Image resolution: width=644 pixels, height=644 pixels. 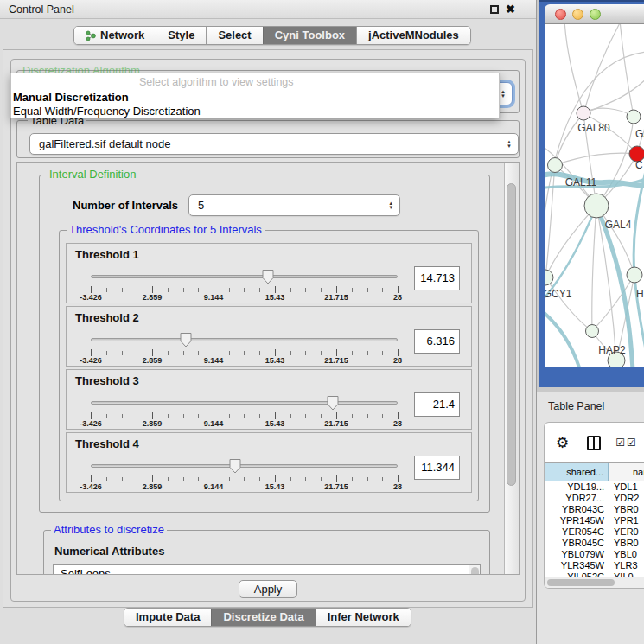 What do you see at coordinates (594, 505) in the screenshot?
I see `table-panel-card: ⚙ ☑☑ shared... name YDL19... YDL1 YDR27.…` at bounding box center [594, 505].